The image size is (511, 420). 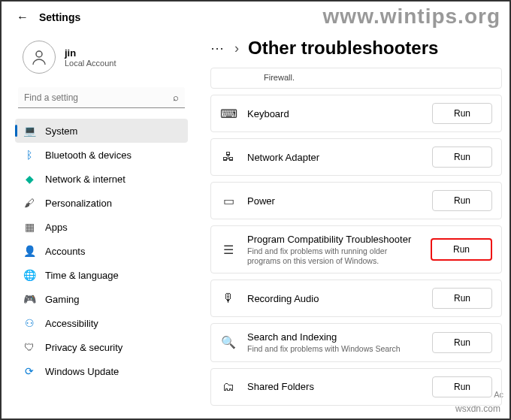 I want to click on troubleshooter-desc: Find and fix problems with Windows Searc…, so click(x=330, y=349).